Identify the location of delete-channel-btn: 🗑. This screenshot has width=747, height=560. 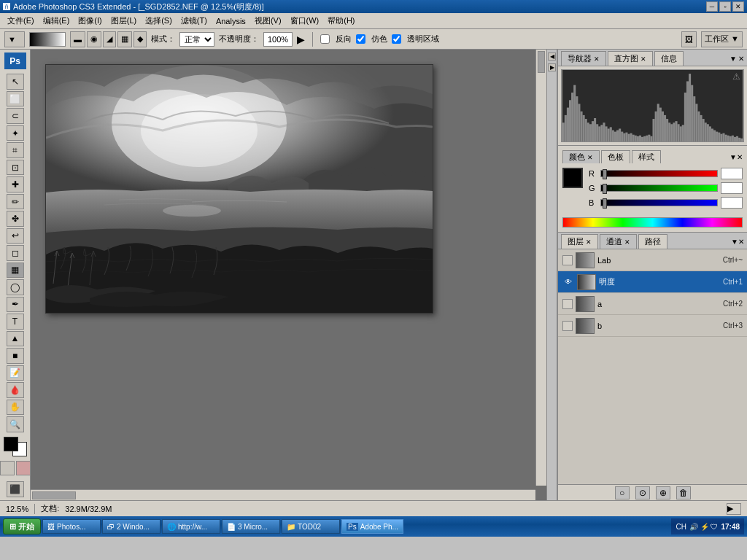
(684, 493).